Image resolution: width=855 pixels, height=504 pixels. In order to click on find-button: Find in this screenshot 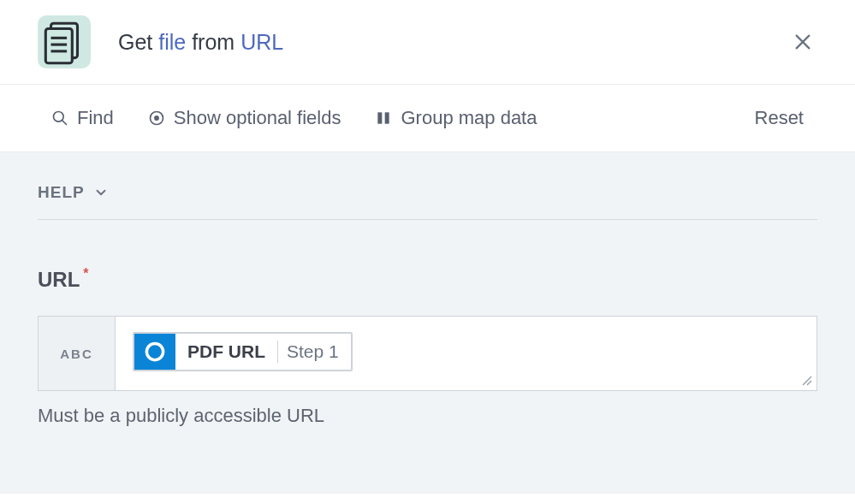, I will do `click(82, 118)`.